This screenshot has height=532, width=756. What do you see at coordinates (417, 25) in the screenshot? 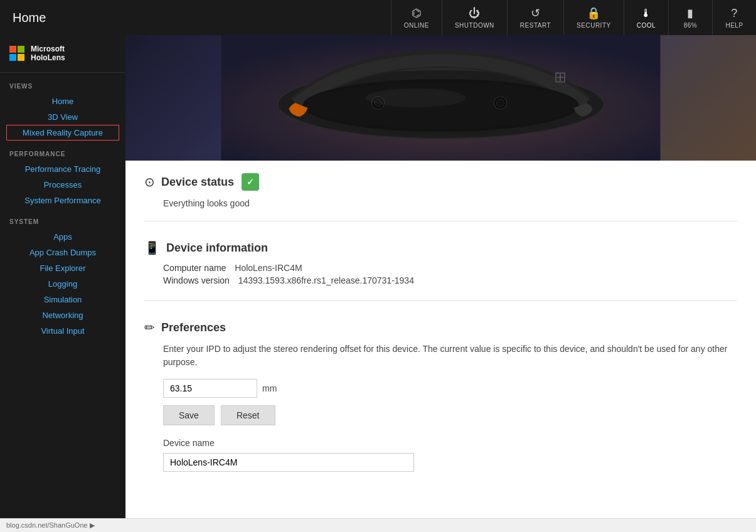
I see `online-label: ONLINE` at bounding box center [417, 25].